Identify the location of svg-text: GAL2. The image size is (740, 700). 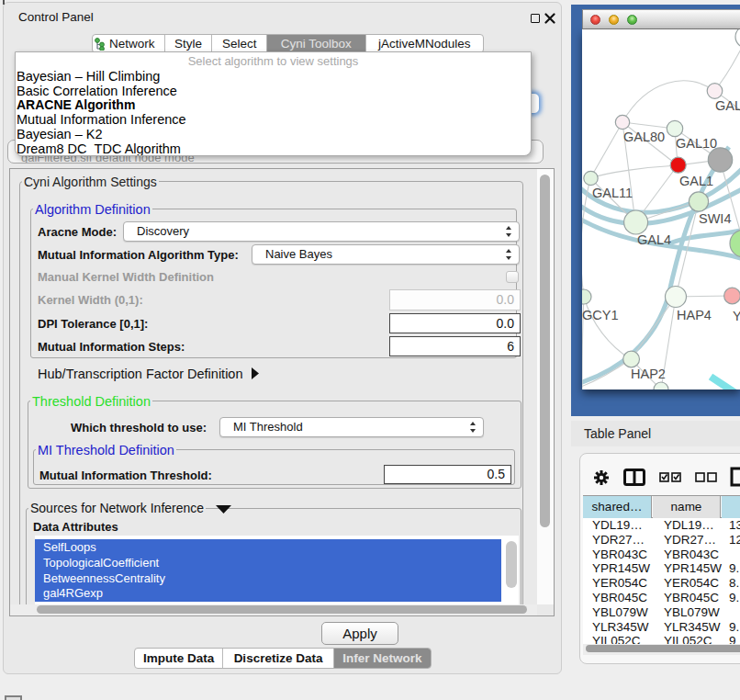
(727, 106).